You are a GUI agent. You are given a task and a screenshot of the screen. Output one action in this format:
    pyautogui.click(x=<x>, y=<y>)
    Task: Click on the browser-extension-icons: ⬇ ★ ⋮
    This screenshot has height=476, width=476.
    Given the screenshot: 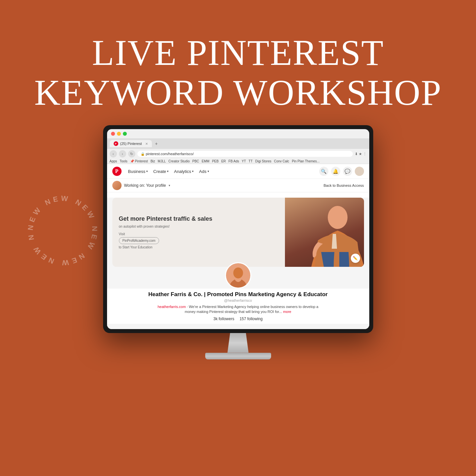 What is the action you would take?
    pyautogui.click(x=361, y=154)
    